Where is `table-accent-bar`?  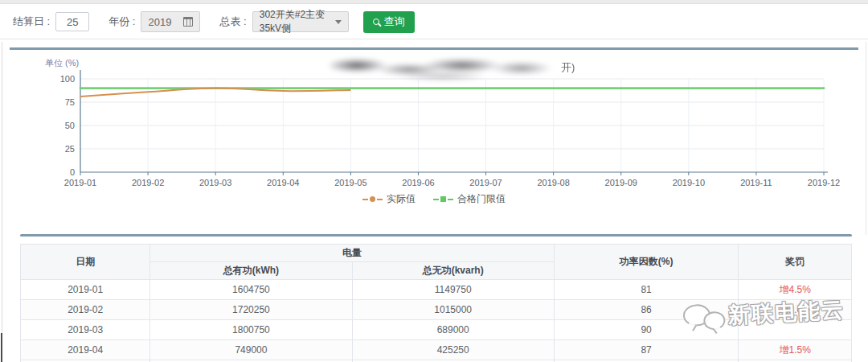 table-accent-bar is located at coordinates (436, 235).